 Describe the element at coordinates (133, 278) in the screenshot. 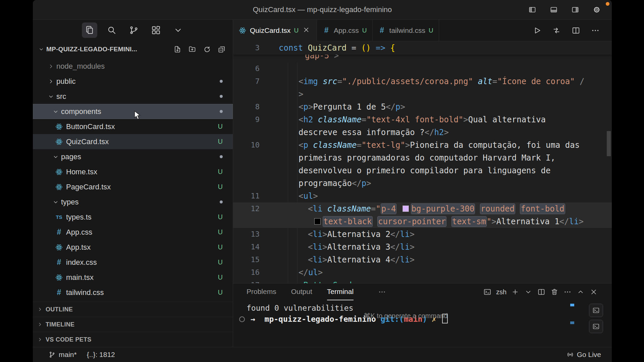

I see `tree-item-main.tsx: main.tsxU` at that location.